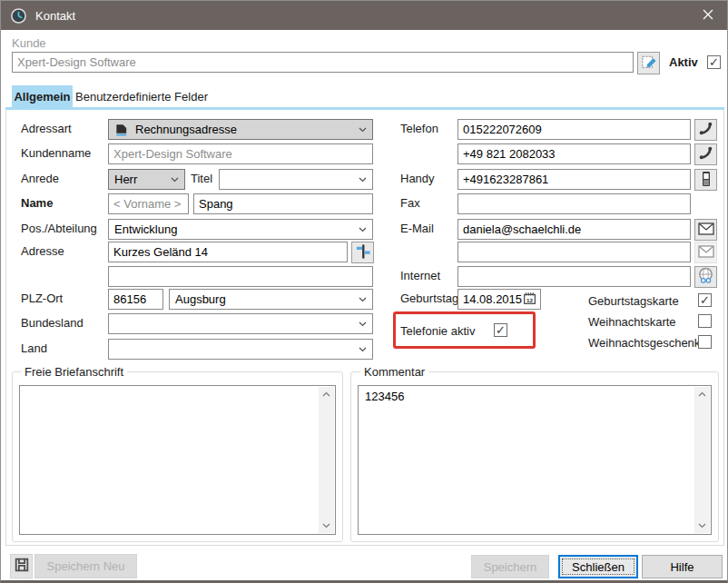 This screenshot has width=728, height=583. Describe the element at coordinates (574, 229) in the screenshot. I see `email1-input` at that location.